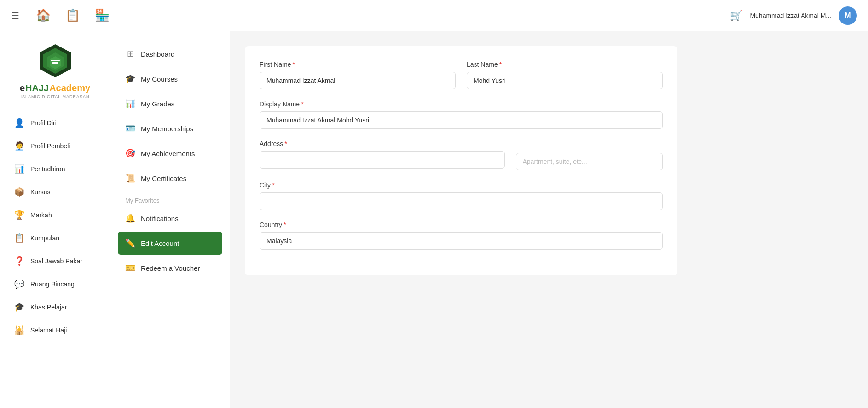 Image resolution: width=868 pixels, height=408 pixels. Describe the element at coordinates (19, 284) in the screenshot. I see `ruang-bincang-icon: 💬` at that location.